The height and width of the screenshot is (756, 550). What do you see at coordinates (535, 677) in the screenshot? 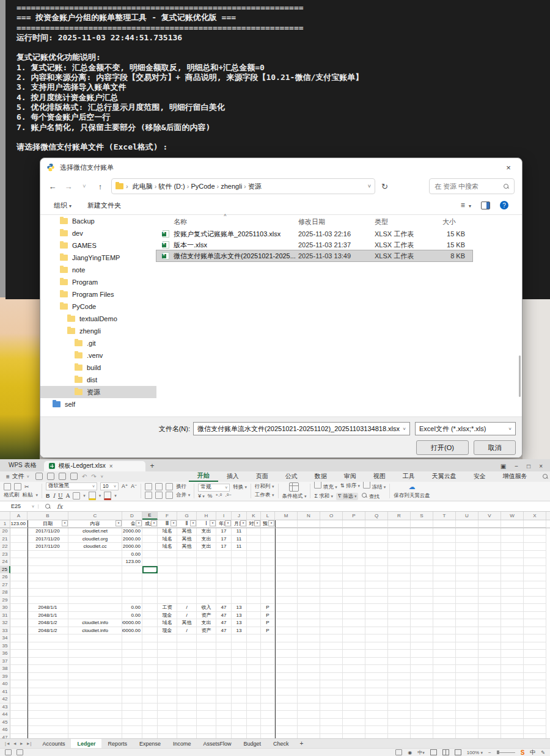
I see `cell-X39` at bounding box center [535, 677].